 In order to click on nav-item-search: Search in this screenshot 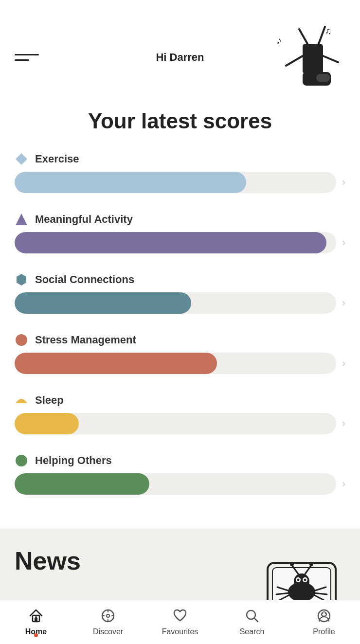, I will do `click(252, 622)`.